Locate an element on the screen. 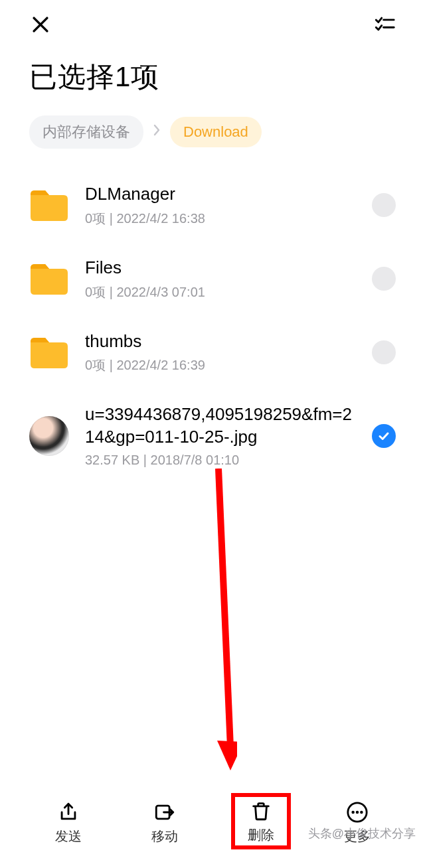  action-label: 删除 is located at coordinates (261, 835).